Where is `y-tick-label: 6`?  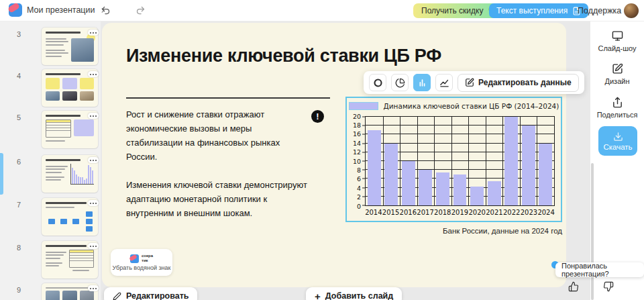 y-tick-label: 6 is located at coordinates (359, 179).